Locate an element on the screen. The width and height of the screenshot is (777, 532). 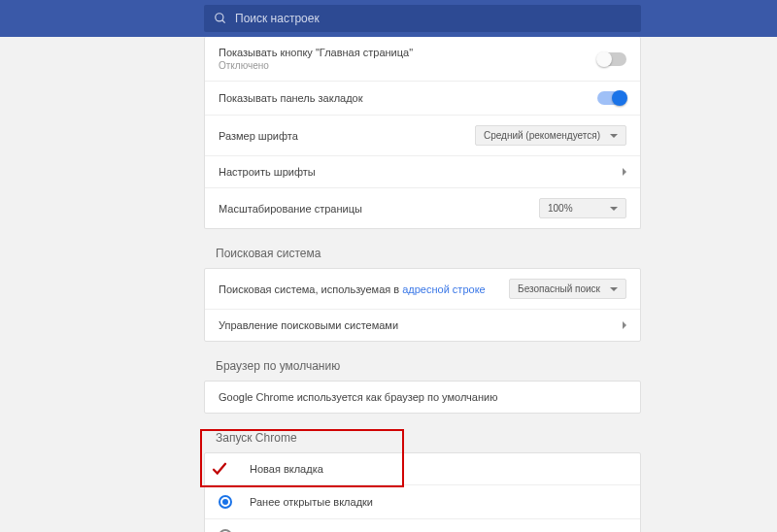
settings-search is located at coordinates (422, 18).